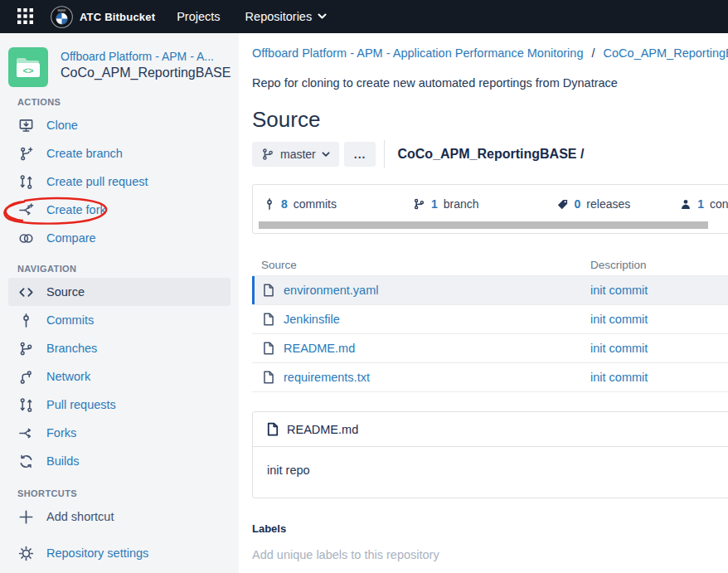 This screenshot has height=573, width=728. I want to click on sidebar-item-source: Source, so click(119, 292).